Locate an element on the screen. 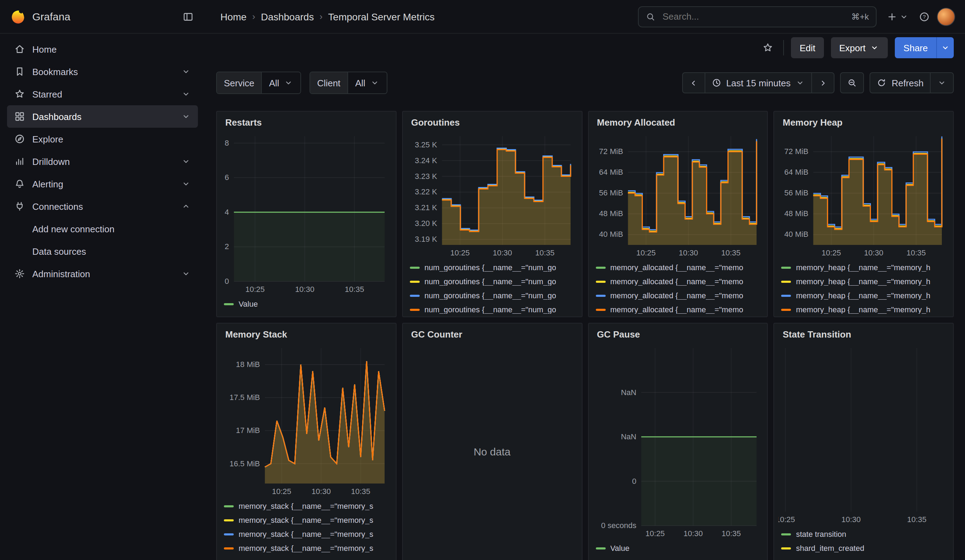 This screenshot has height=560, width=965. panel-title: Restarts is located at coordinates (306, 121).